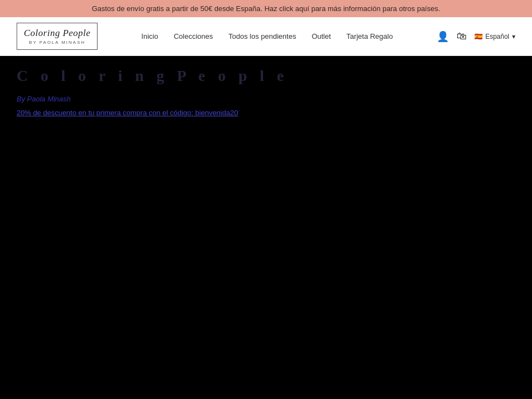 The height and width of the screenshot is (399, 532). Describe the element at coordinates (462, 37) in the screenshot. I see `cart-icon-button: 🛍` at that location.